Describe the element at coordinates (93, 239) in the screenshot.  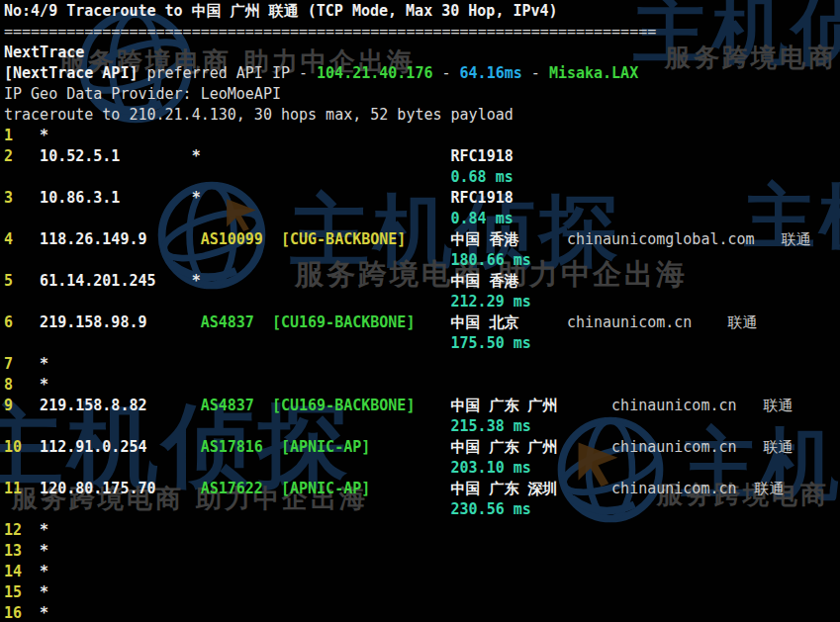
I see `hop-ip: 118.26.149.9` at that location.